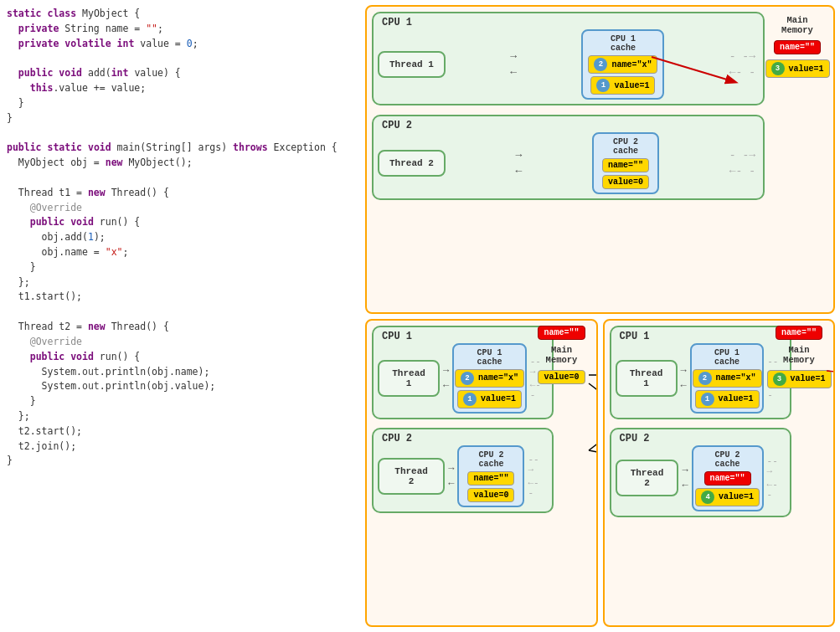 The image size is (840, 632). What do you see at coordinates (635, 439) in the screenshot?
I see `br-cpu2-label: CPU 2` at bounding box center [635, 439].